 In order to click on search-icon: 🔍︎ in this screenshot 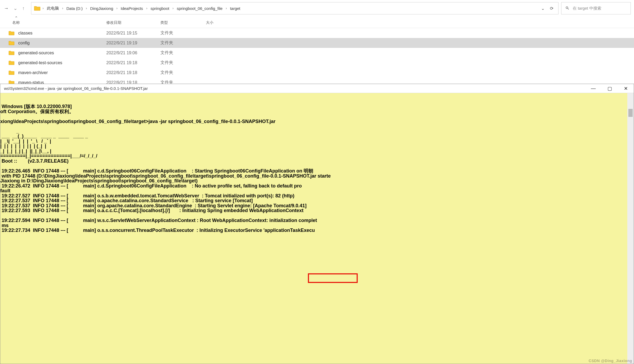, I will do `click(567, 8)`.